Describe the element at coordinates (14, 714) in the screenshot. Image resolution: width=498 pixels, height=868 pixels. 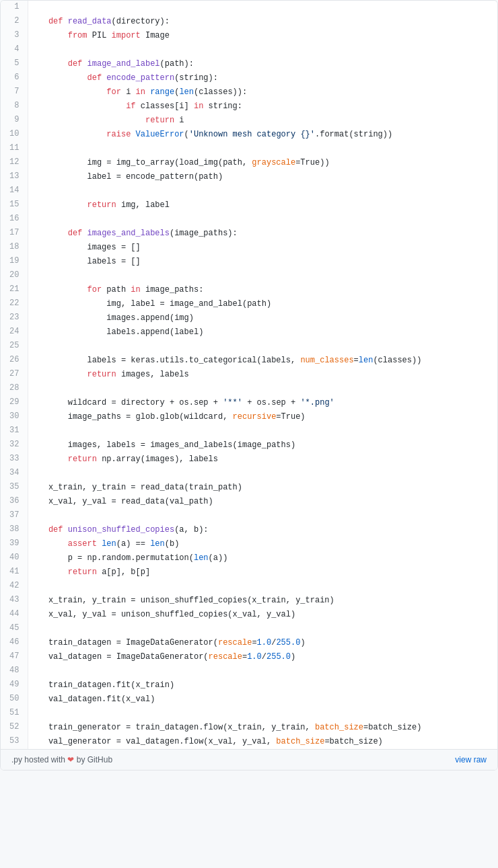
I see `line-number: 51` at that location.